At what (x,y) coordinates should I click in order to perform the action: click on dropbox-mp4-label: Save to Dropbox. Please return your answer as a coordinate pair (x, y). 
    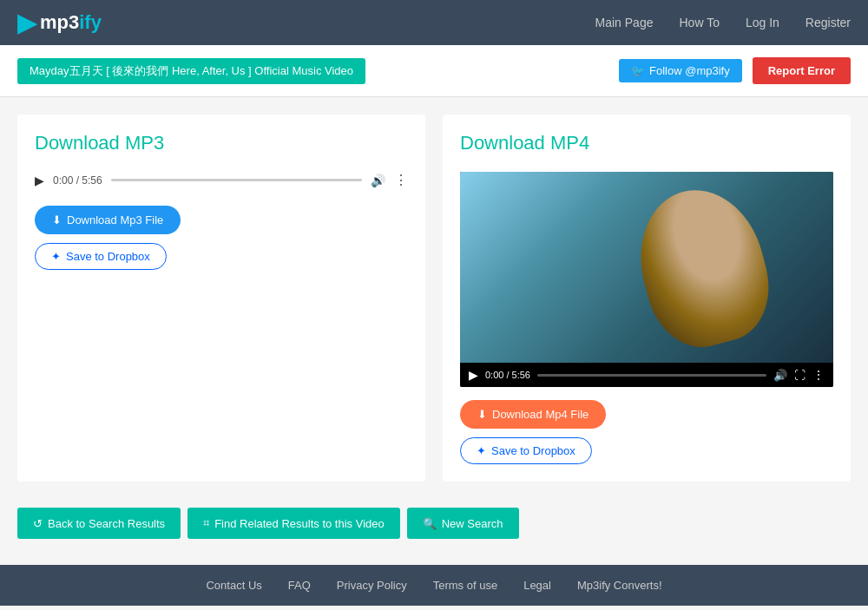
    Looking at the image, I should click on (533, 451).